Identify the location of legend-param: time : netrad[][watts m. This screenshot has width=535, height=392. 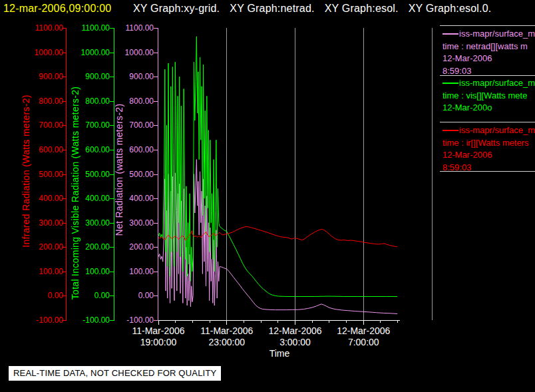
(488, 47).